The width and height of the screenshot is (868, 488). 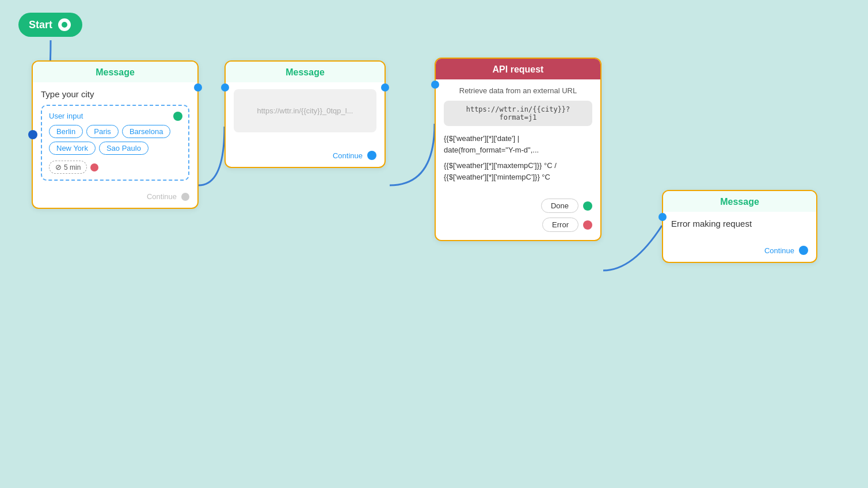 I want to click on error-continue-dot, so click(x=804, y=250).